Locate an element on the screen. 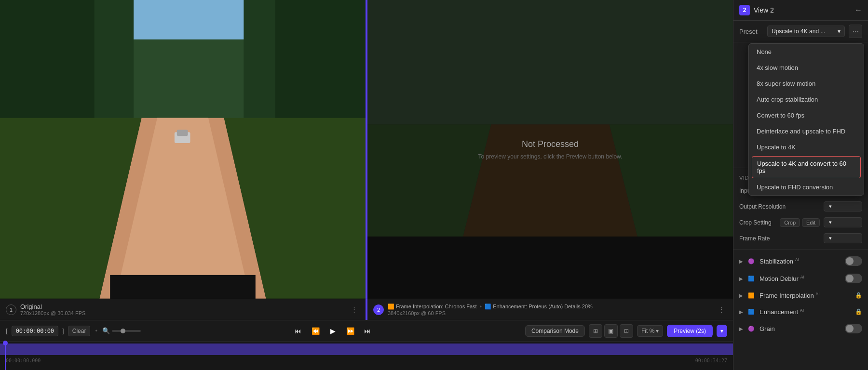  motion-deblur-toggle is located at coordinates (854, 278).